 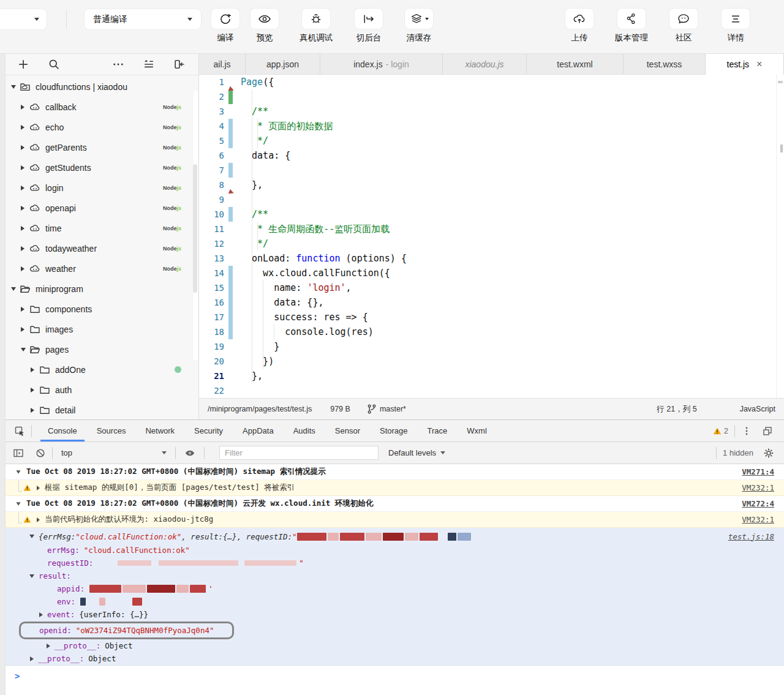 What do you see at coordinates (40, 453) in the screenshot?
I see `clear-console-icon` at bounding box center [40, 453].